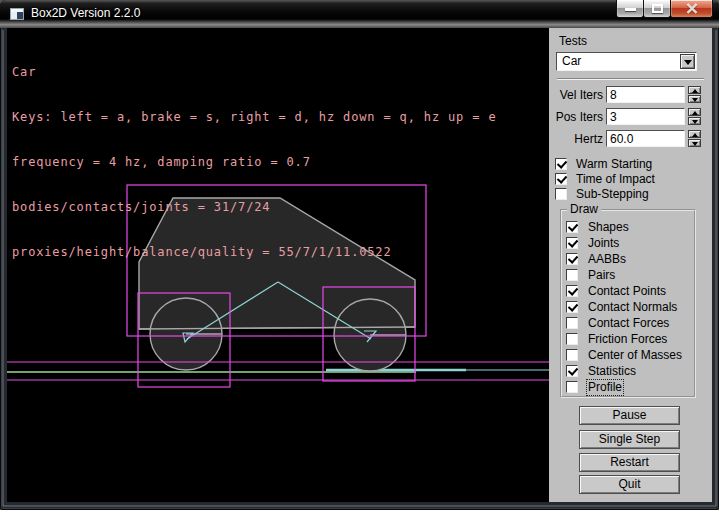  I want to click on hertz-spinner, so click(694, 138).